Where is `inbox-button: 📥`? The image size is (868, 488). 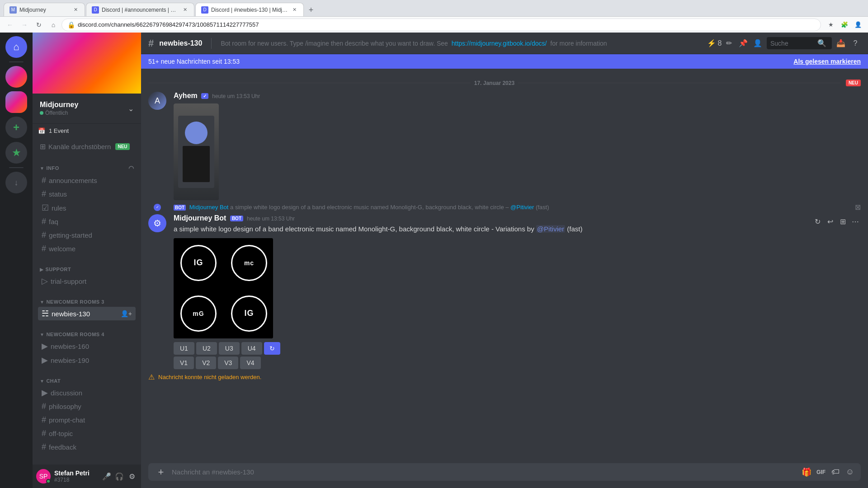 inbox-button: 📥 is located at coordinates (841, 43).